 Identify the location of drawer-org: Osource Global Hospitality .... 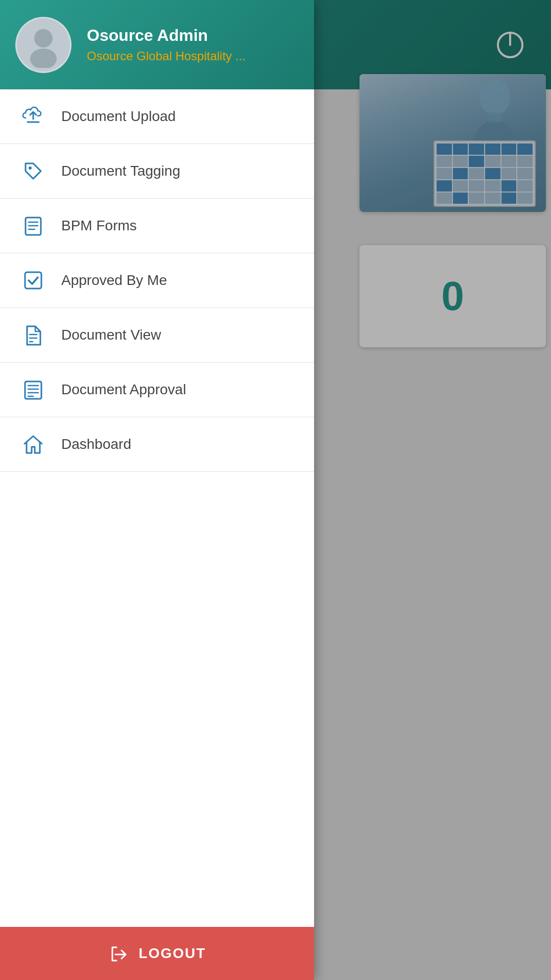
(166, 56).